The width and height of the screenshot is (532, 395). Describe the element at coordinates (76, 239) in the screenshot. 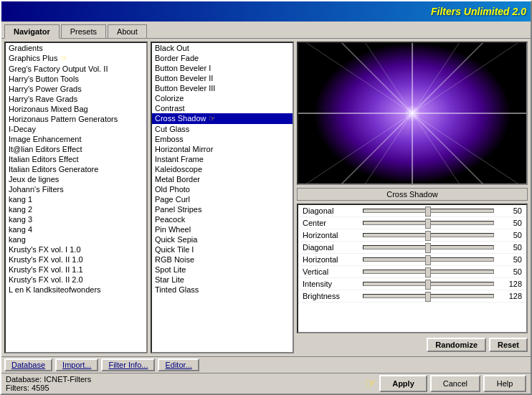

I see `list-item: kang` at that location.